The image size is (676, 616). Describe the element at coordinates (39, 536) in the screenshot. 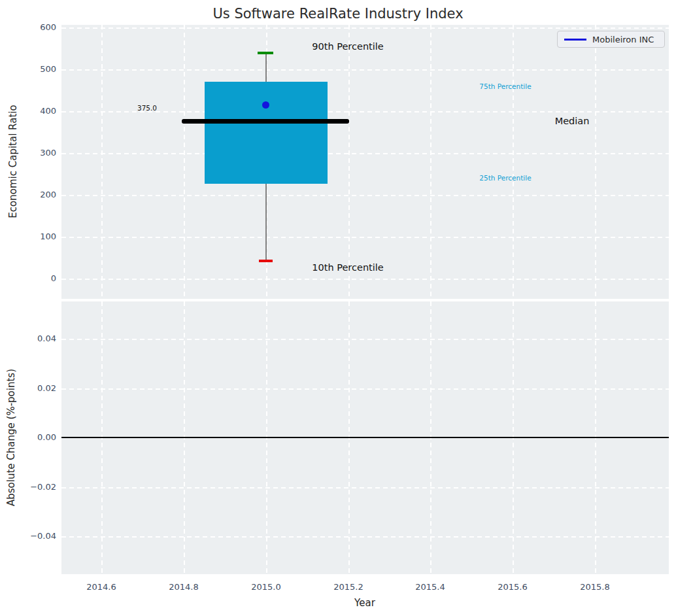

I see `ytick-bottom: −0.04` at that location.